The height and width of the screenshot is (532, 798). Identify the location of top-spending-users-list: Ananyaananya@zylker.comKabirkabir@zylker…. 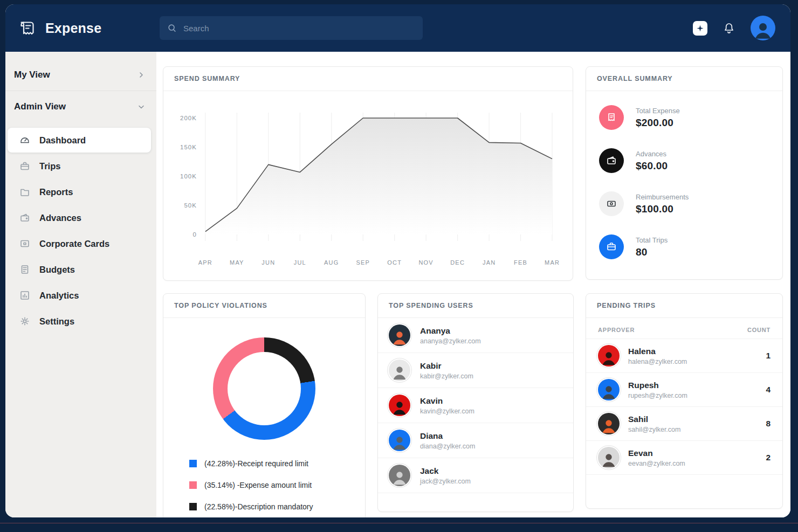
(476, 405).